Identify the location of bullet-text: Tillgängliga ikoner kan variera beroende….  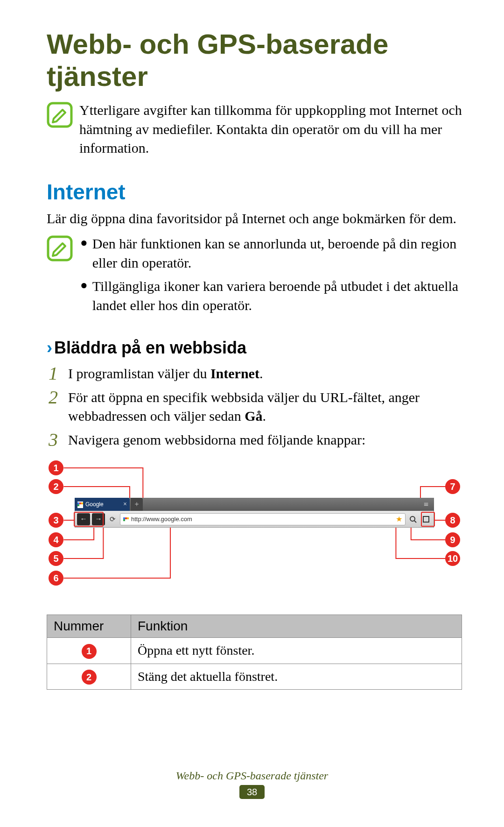
(277, 296).